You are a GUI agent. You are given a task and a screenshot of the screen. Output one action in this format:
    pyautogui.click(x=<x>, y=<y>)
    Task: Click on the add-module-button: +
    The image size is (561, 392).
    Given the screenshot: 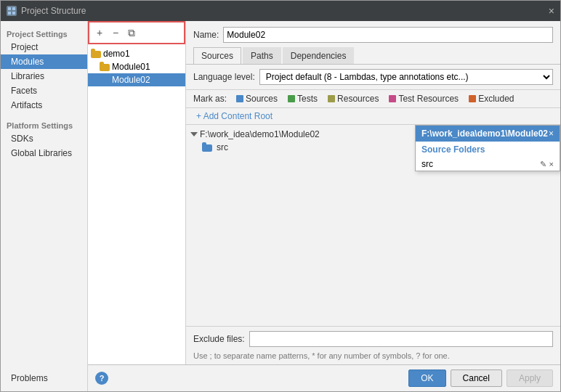 What is the action you would take?
    pyautogui.click(x=100, y=33)
    